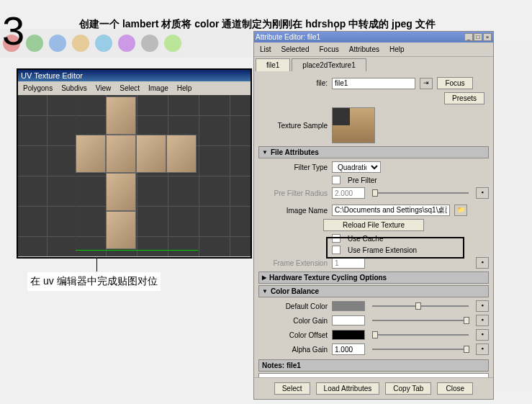 This screenshot has height=404, width=532. Describe the element at coordinates (288, 37) in the screenshot. I see `attr-title: Attribute Editor: file1` at that location.